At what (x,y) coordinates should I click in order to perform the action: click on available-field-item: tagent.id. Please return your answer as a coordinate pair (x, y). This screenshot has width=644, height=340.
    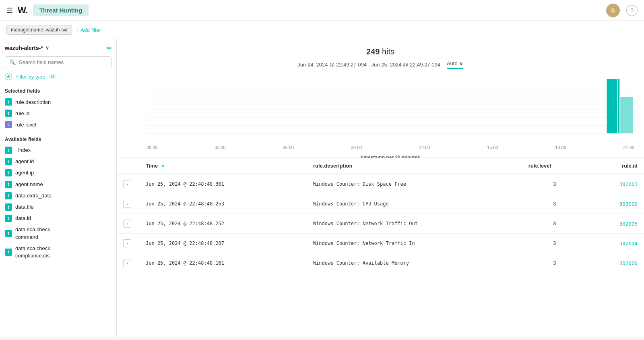
    Looking at the image, I should click on (58, 162).